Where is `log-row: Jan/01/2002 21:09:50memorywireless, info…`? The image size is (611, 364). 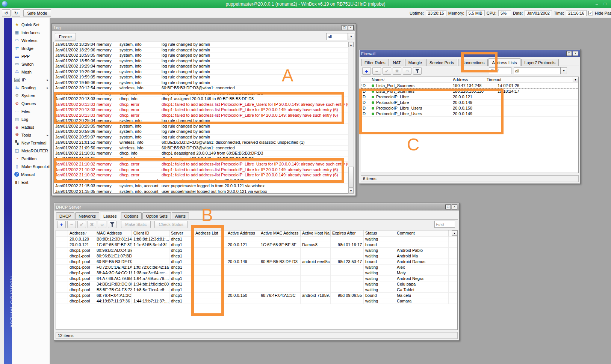
log-row: Jan/01/2002 21:09:50memorywireless, info… is located at coordinates (201, 149).